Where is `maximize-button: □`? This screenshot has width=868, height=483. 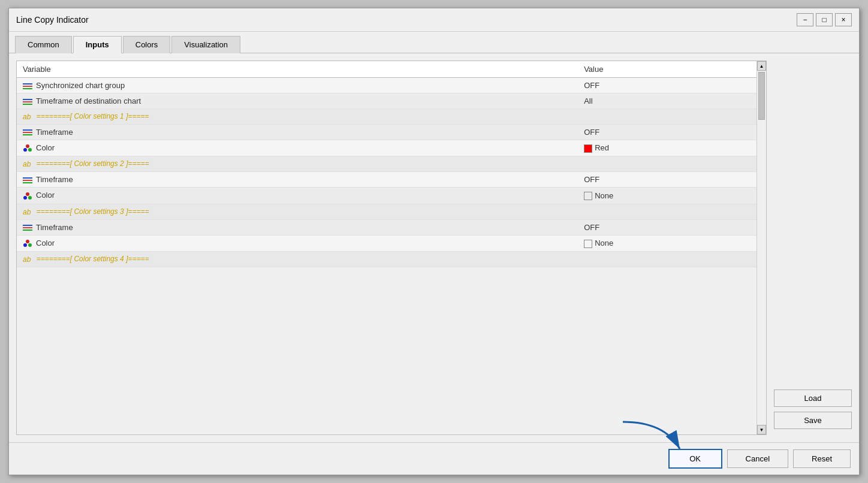
maximize-button: □ is located at coordinates (824, 20).